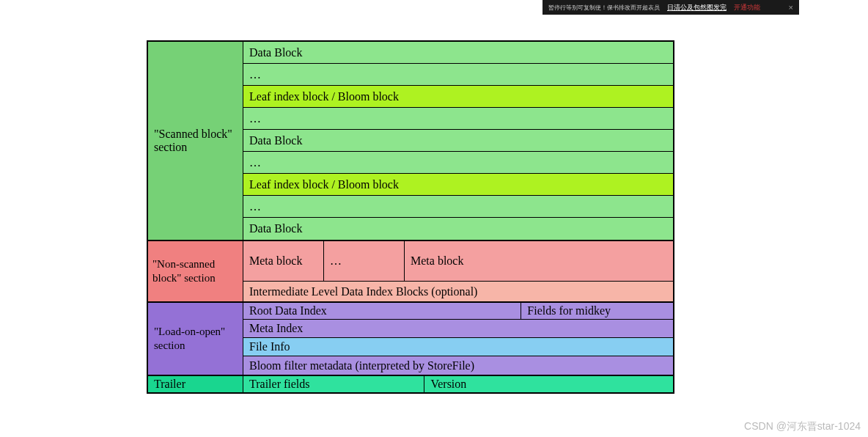  I want to click on loadopen-content: Root Data Index Fields for midkey Meta I…, so click(458, 339).